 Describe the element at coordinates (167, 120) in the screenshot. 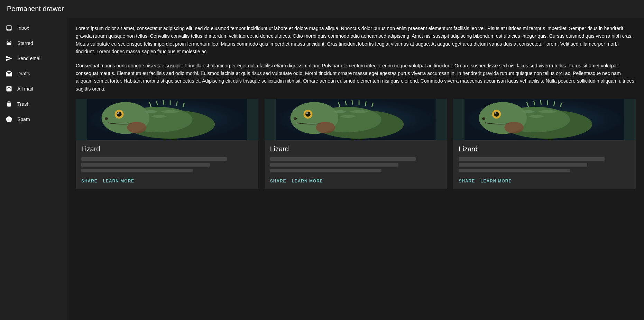

I see `card-1-image` at that location.